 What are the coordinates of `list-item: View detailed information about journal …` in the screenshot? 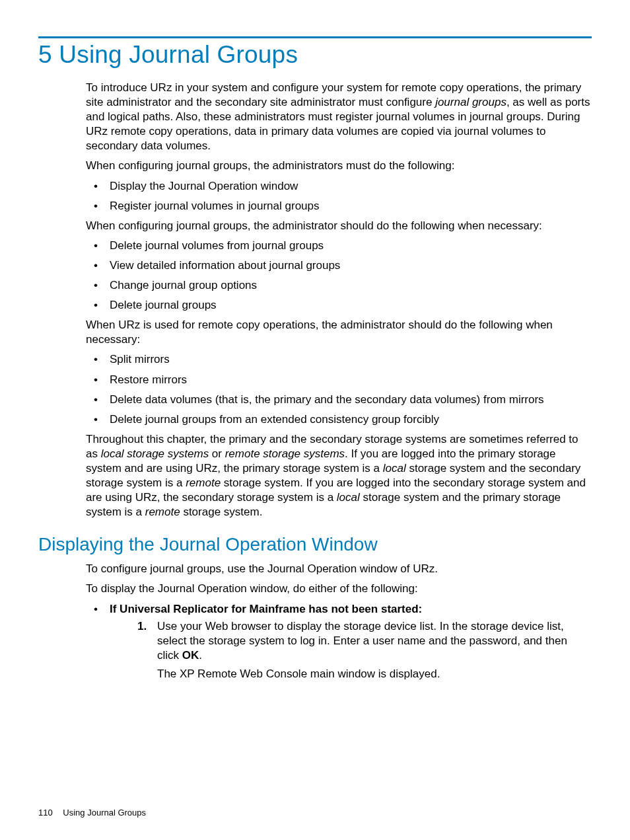 It's located at (339, 266).